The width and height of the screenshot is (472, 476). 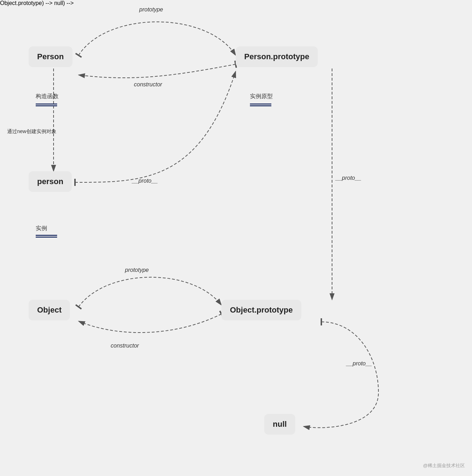 What do you see at coordinates (46, 236) in the screenshot?
I see `double-line-shili` at bounding box center [46, 236].